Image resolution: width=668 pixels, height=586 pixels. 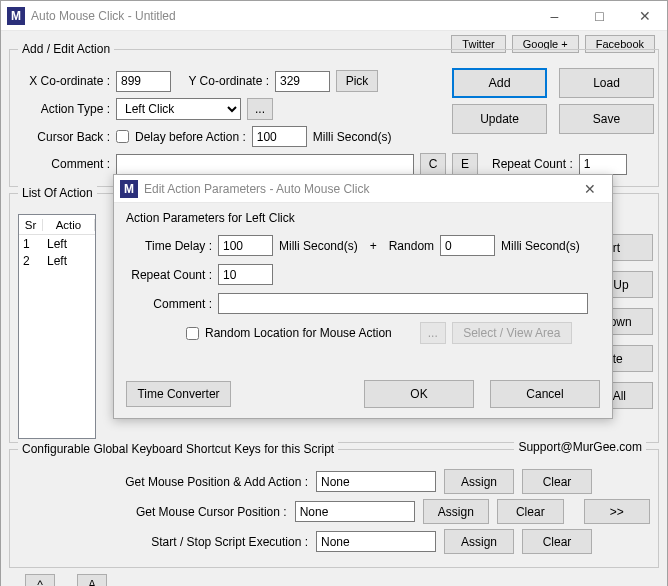 What do you see at coordinates (606, 83) in the screenshot?
I see `load-button: Load` at bounding box center [606, 83].